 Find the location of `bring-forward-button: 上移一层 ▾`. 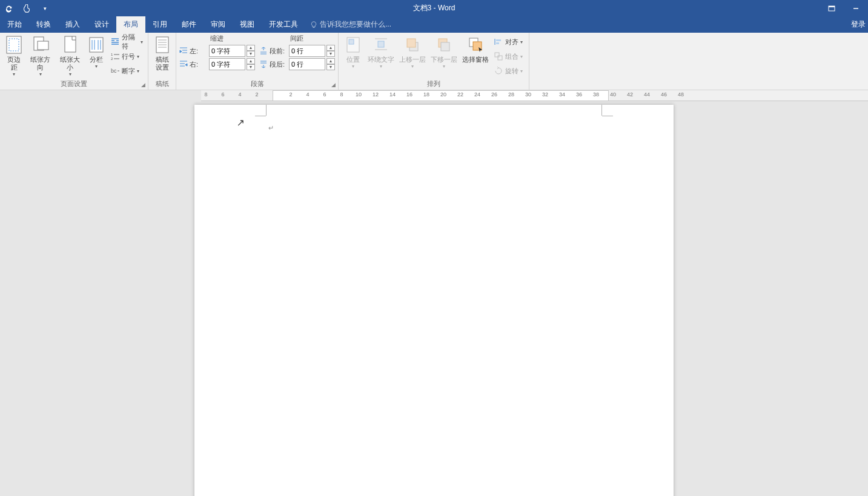

bring-forward-button: 上移一层 ▾ is located at coordinates (412, 52).